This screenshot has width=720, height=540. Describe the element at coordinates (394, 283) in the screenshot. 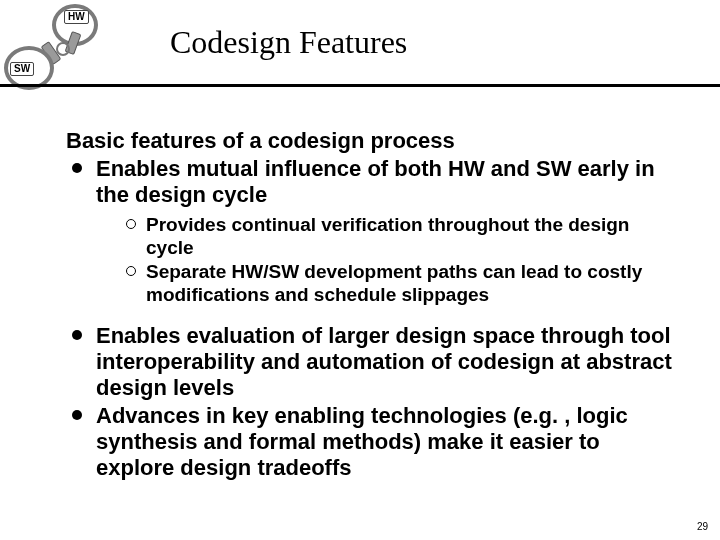

I see `sub-bullet-text: Separate HW/SW development paths can lea…` at that location.